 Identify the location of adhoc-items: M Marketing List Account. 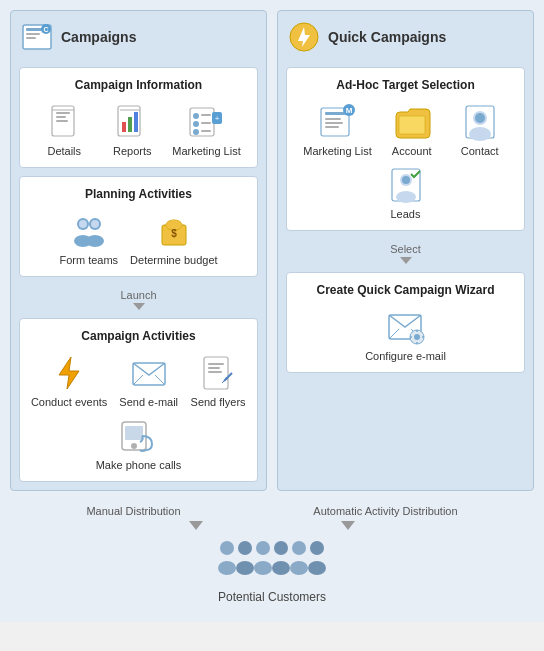
(406, 161).